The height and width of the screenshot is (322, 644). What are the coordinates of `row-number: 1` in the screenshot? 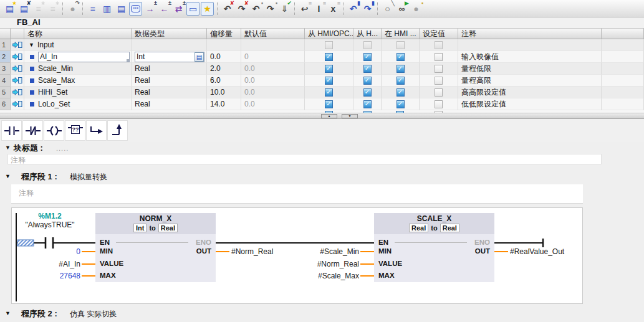 It's located at (5, 45).